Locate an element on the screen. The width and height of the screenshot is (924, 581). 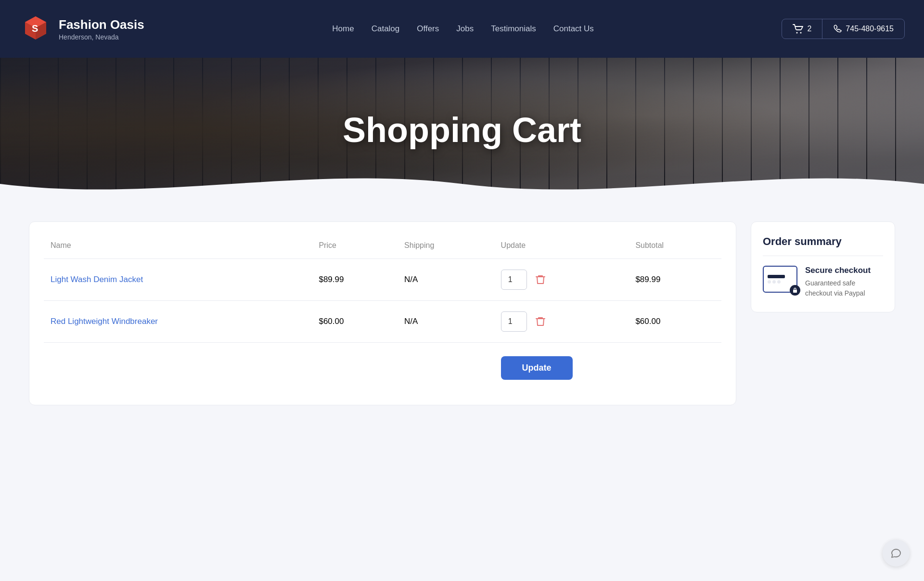
lock-icon is located at coordinates (795, 290).